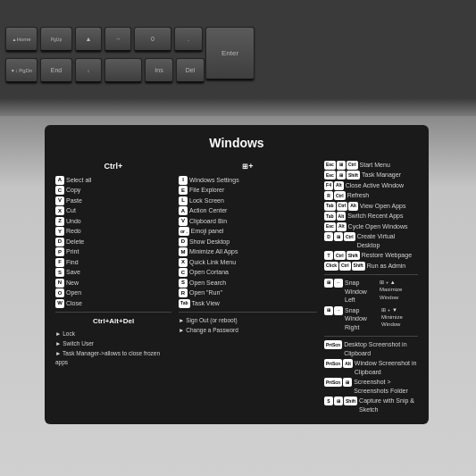 The width and height of the screenshot is (476, 476). What do you see at coordinates (248, 304) in the screenshot?
I see `shortcut-task-view: TabTask View` at bounding box center [248, 304].